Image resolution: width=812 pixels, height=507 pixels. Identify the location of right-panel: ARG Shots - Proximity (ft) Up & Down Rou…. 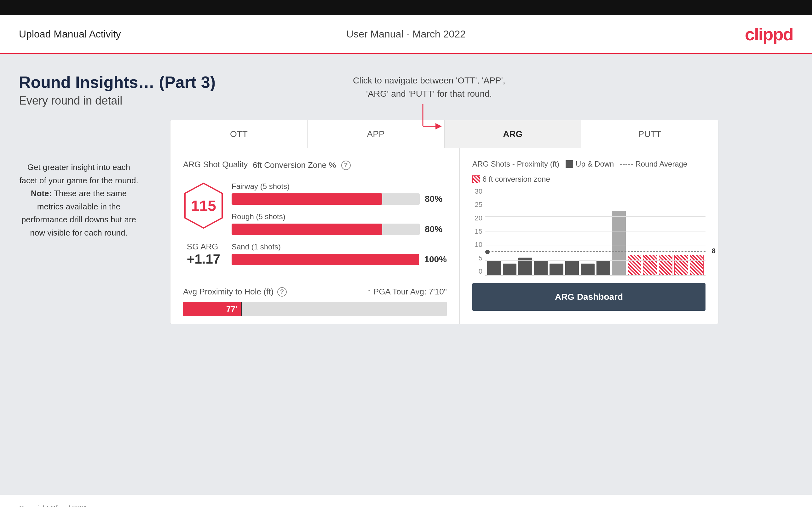
(589, 236).